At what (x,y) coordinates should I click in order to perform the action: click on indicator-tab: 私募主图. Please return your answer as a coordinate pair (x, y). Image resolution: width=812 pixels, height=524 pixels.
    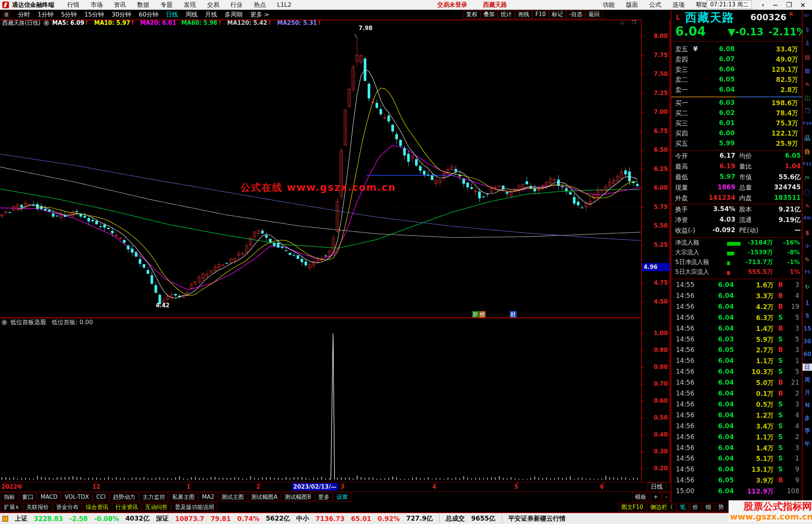
    Looking at the image, I should click on (183, 497).